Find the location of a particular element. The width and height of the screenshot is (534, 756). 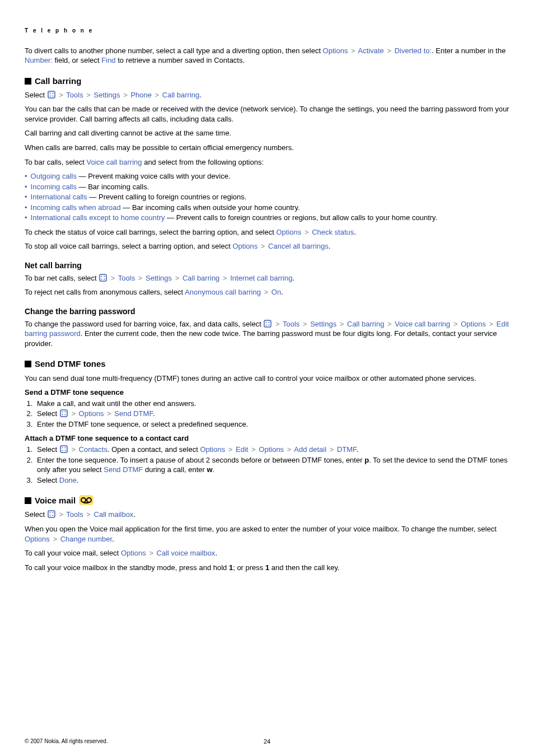

list-item: •Incoming calls when abroad — Bar incomi… is located at coordinates (267, 208).